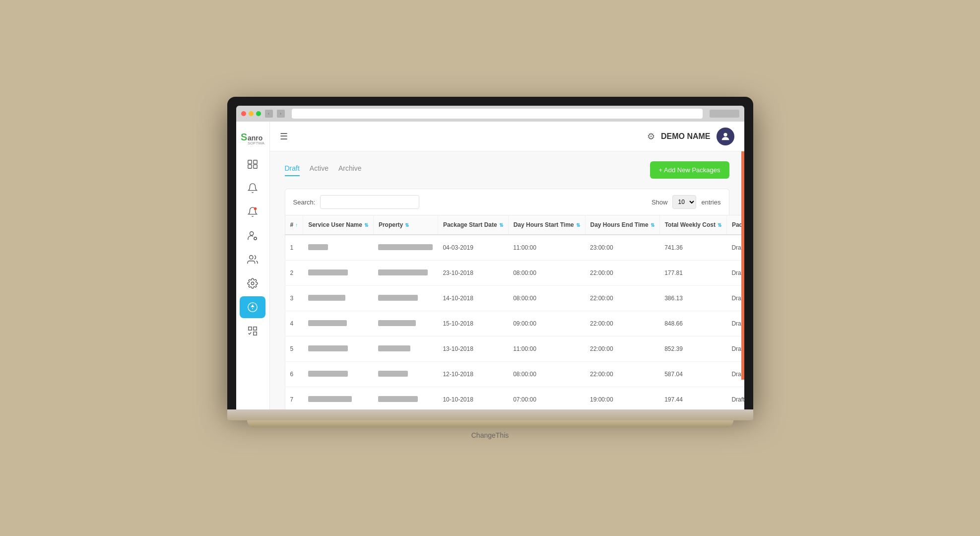 Image resolution: width=980 pixels, height=536 pixels. Describe the element at coordinates (473, 248) in the screenshot. I see `cell-start-date: 04-03-2019` at that location.